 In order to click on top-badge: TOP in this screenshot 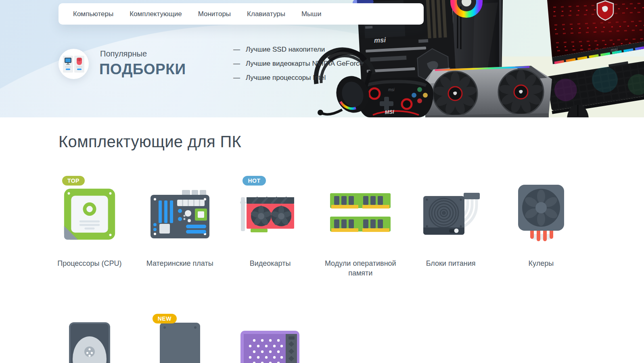, I will do `click(73, 181)`.